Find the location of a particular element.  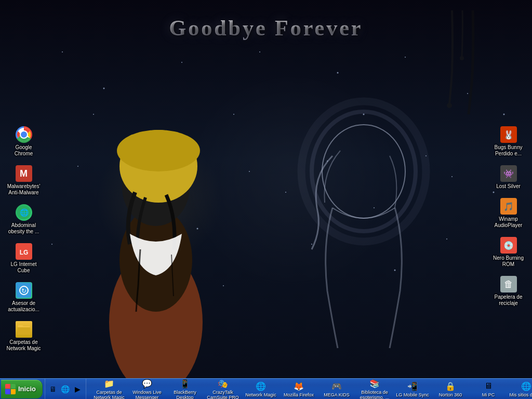

quick-launch-bar: 🖥 🌐 ▶ is located at coordinates (65, 389).